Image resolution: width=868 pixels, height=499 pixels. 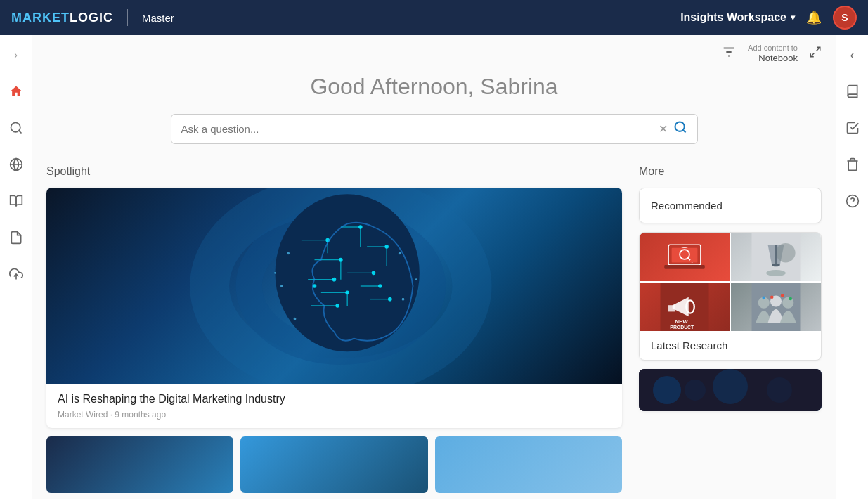 What do you see at coordinates (16, 55) in the screenshot?
I see `sidebar-expand-button: ›` at bounding box center [16, 55].